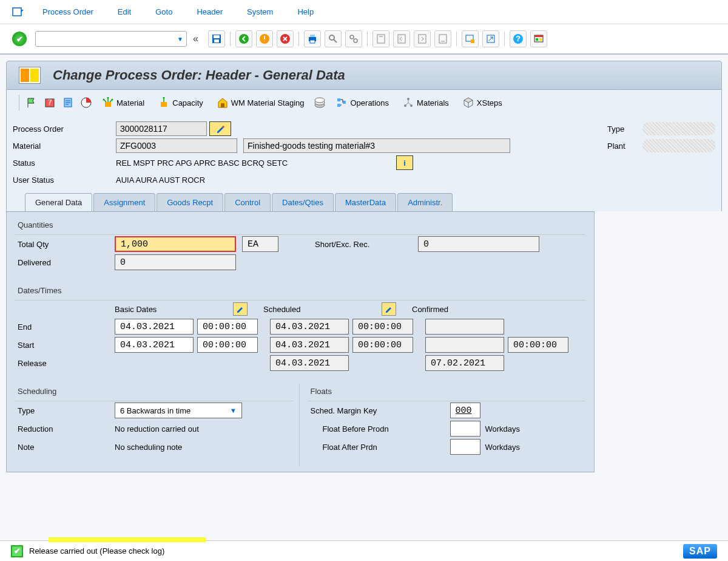 This screenshot has height=561, width=728. What do you see at coordinates (66, 327) in the screenshot?
I see `end-label: End` at bounding box center [66, 327].